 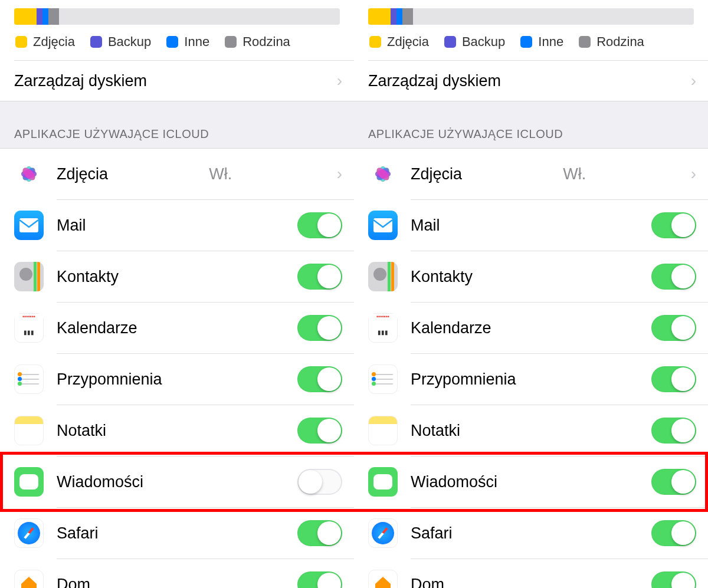 I want to click on storage-seg-rodzina, so click(x=54, y=17).